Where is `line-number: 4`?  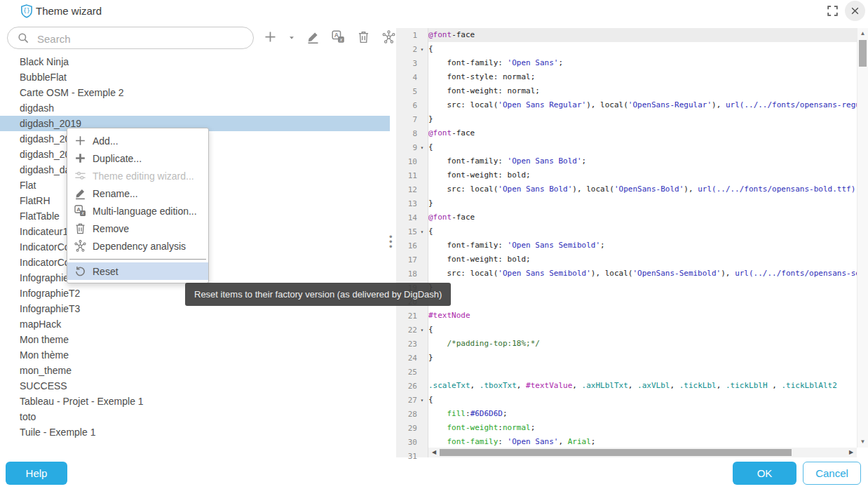 line-number: 4 is located at coordinates (412, 77).